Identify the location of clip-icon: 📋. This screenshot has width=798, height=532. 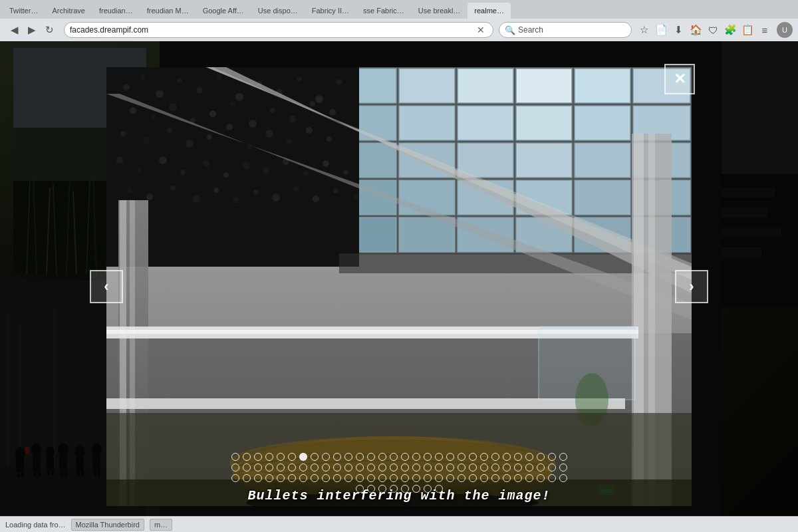
(747, 30).